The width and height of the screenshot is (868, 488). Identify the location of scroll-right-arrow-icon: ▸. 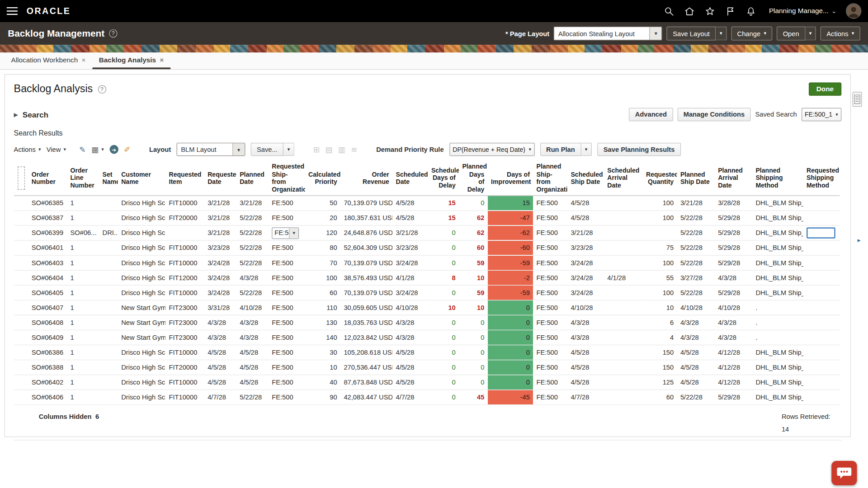
(859, 240).